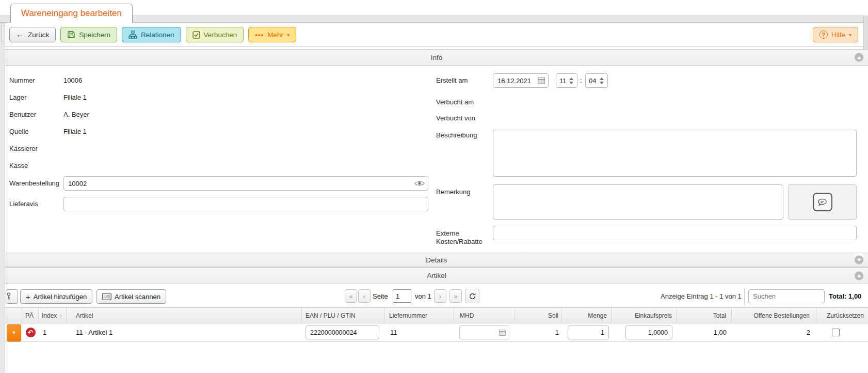 The height and width of the screenshot is (373, 868). I want to click on created-hour-input, so click(561, 81).